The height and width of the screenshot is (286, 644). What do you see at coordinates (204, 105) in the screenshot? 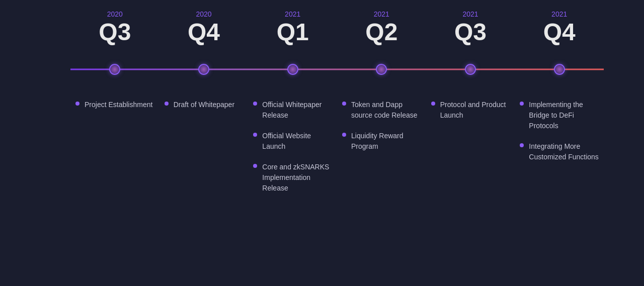
I see `list-item: Draft of Whitepaper` at bounding box center [204, 105].